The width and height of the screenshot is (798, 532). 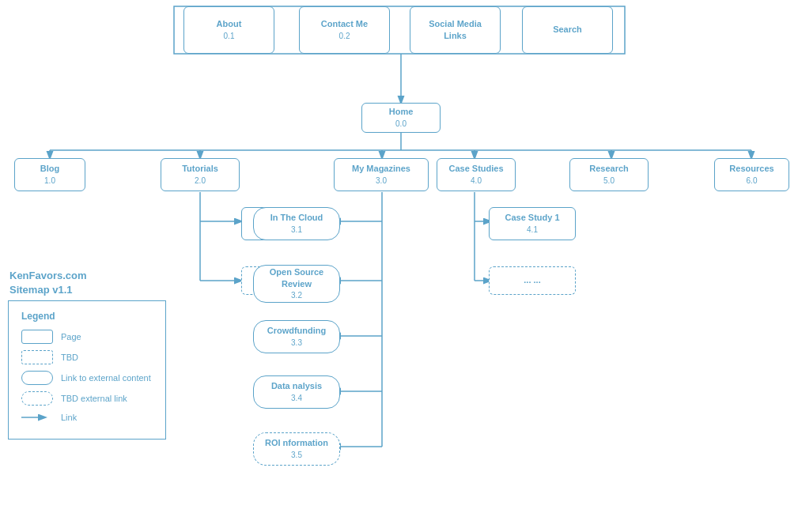 I want to click on node-incloud: In The Cloud 3.1, so click(x=297, y=224).